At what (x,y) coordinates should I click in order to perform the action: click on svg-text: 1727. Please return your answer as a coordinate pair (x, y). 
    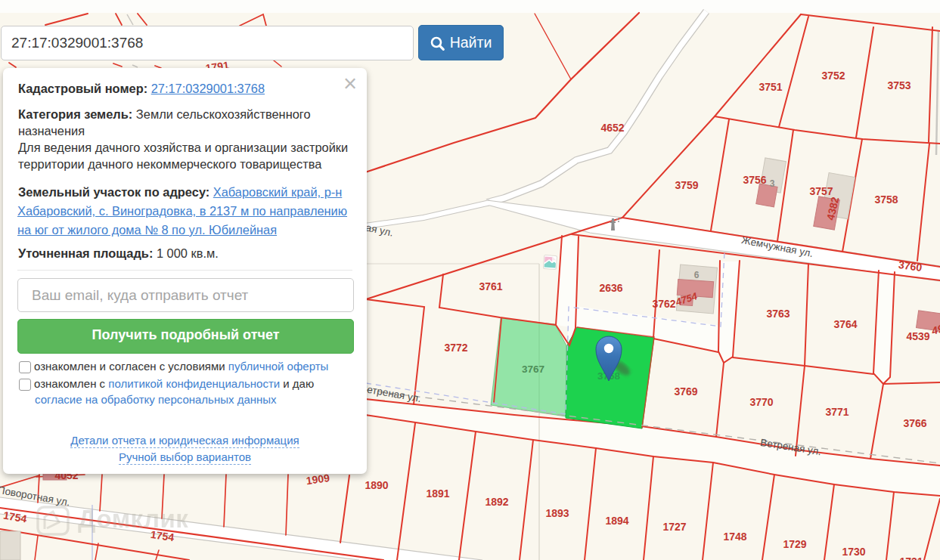
    Looking at the image, I should click on (675, 527).